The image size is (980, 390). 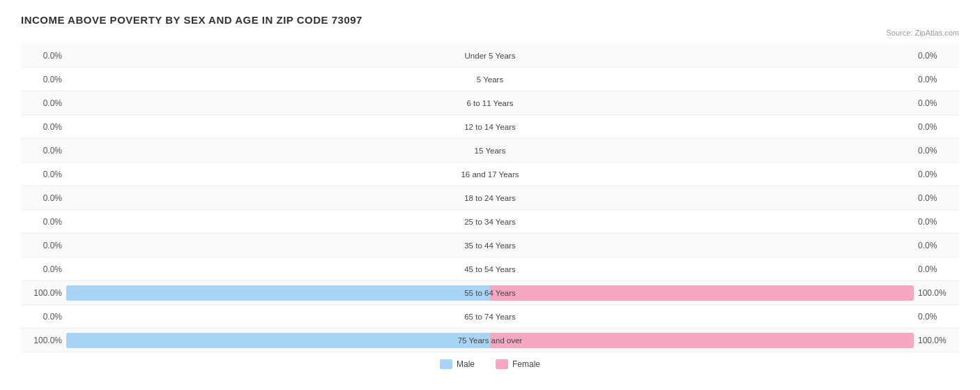 What do you see at coordinates (490, 103) in the screenshot?
I see `bar-container: 6 to 11 Years` at bounding box center [490, 103].